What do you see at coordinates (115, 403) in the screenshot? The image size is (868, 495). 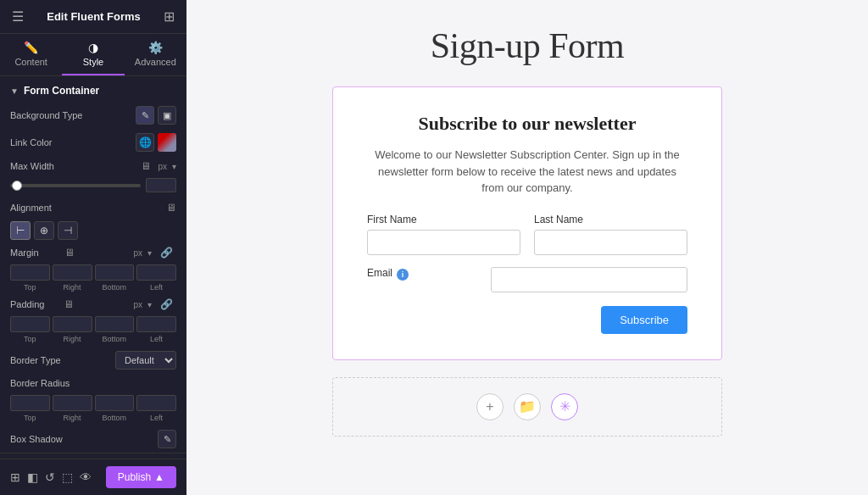 I see `border-radius-bottom-input` at bounding box center [115, 403].